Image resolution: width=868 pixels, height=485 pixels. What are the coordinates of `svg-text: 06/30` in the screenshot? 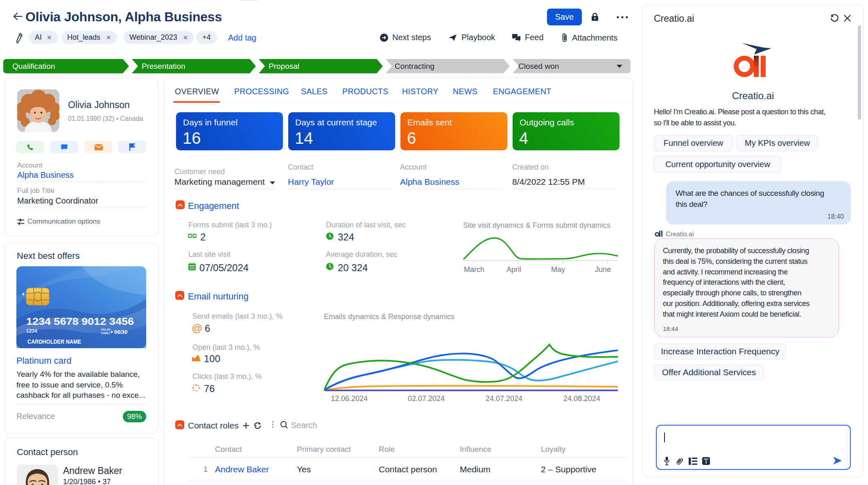 It's located at (121, 332).